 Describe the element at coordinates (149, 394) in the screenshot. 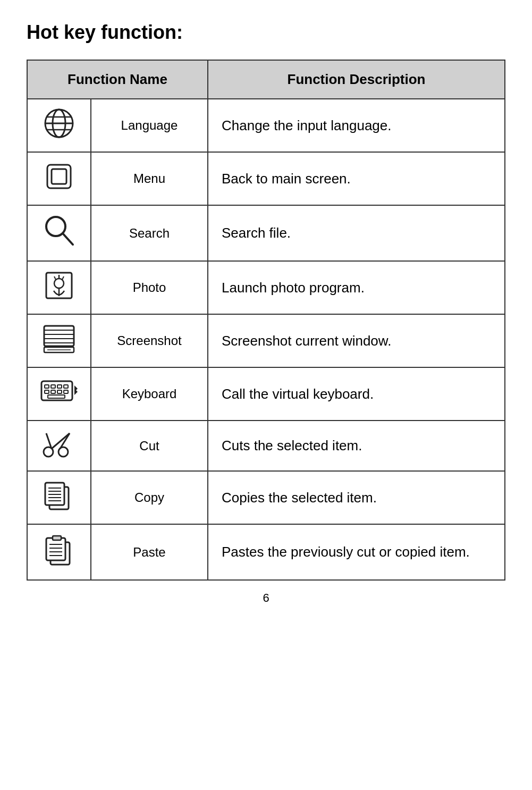

I see `function-name-cell: Keyboard` at that location.